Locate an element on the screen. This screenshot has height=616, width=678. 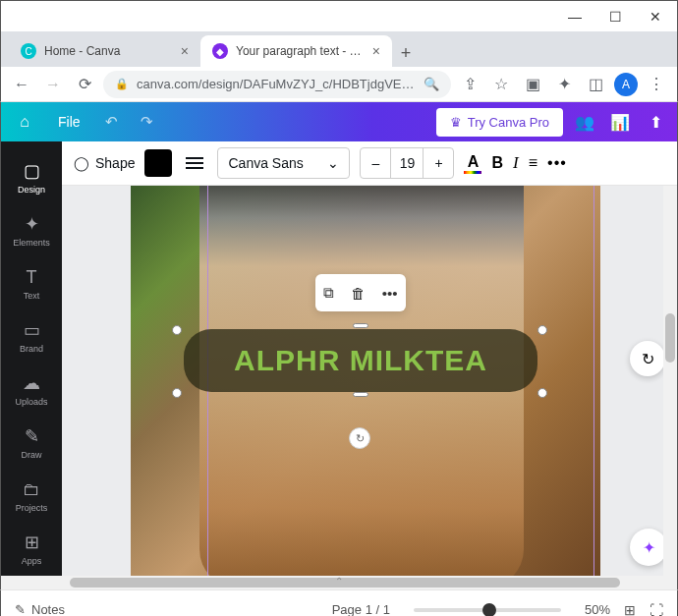
tab-design: ◆ Your paragraph text - Your S × is located at coordinates (297, 51).